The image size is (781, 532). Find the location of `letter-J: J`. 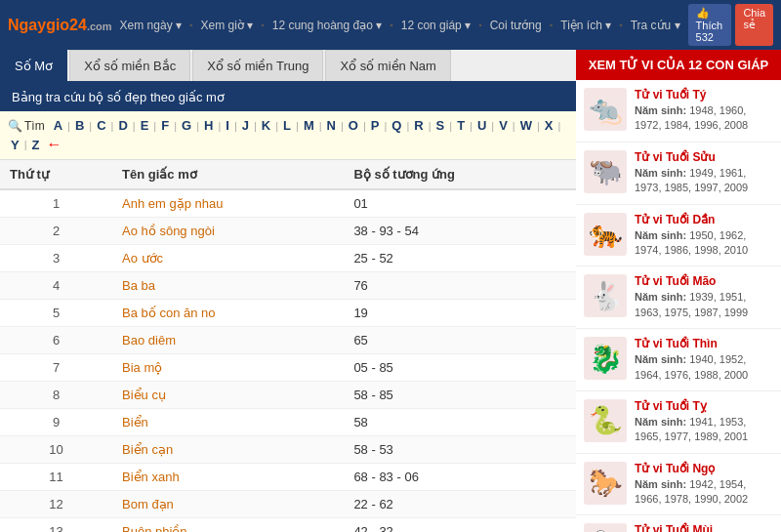

letter-J: J is located at coordinates (246, 125).